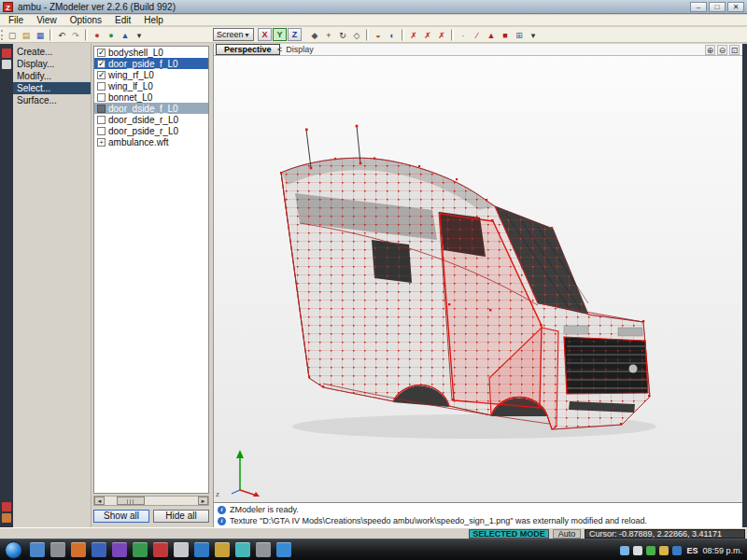 The image size is (747, 560). I want to click on grid-toggle-icon: ⊞, so click(519, 35).